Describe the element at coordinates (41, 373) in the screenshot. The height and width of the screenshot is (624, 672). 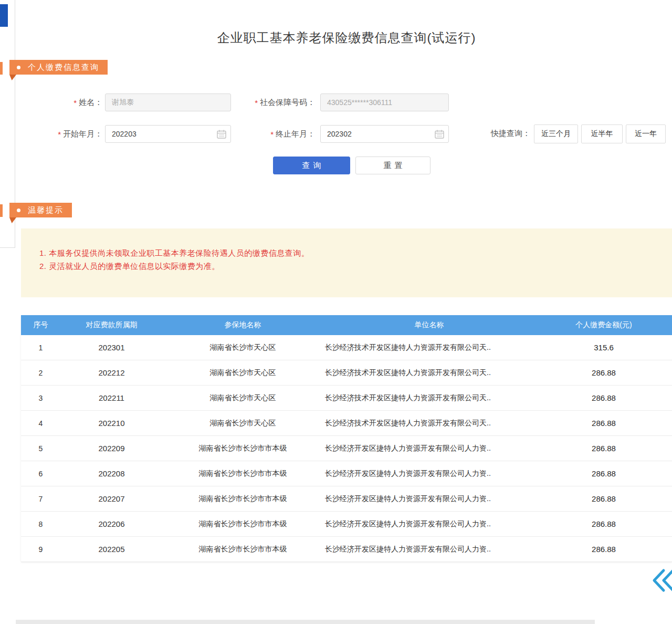
I see `table-cell: 2` at that location.